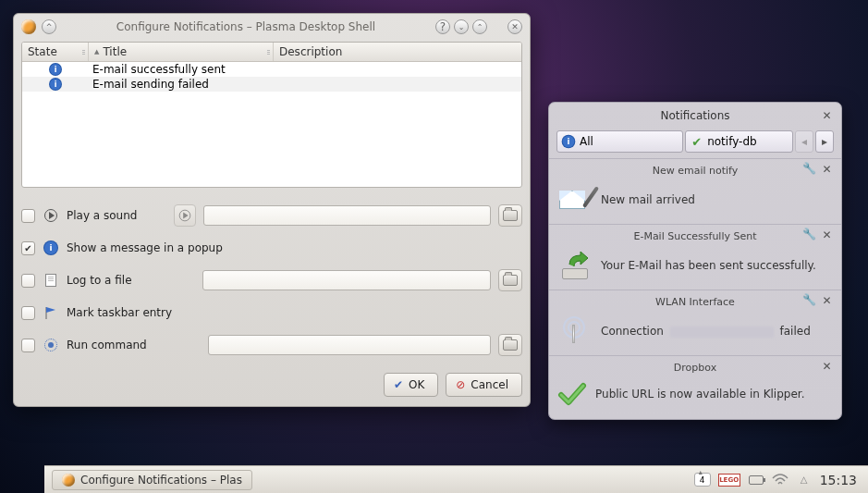  Describe the element at coordinates (28, 346) in the screenshot. I see `runcmd-checkbox` at that location.